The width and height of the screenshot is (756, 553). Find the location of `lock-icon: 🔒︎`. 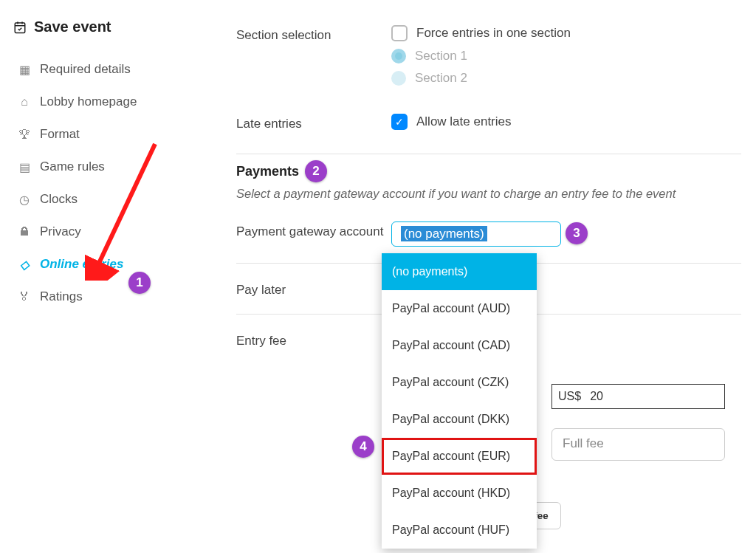

lock-icon: 🔒︎ is located at coordinates (24, 232).